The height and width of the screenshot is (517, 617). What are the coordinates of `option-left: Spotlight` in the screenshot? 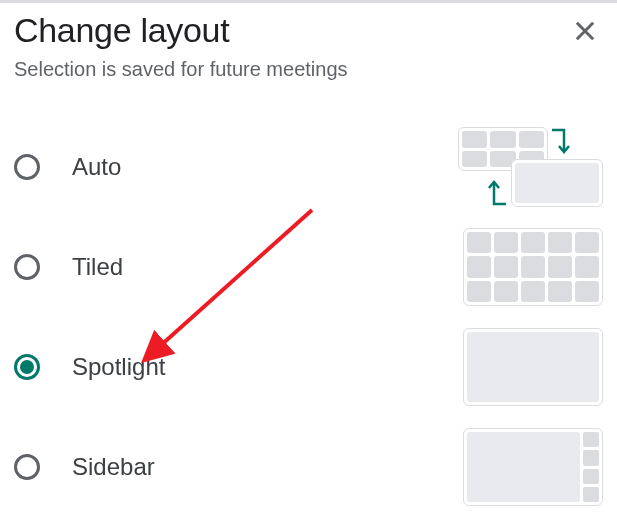 It's located at (90, 367).